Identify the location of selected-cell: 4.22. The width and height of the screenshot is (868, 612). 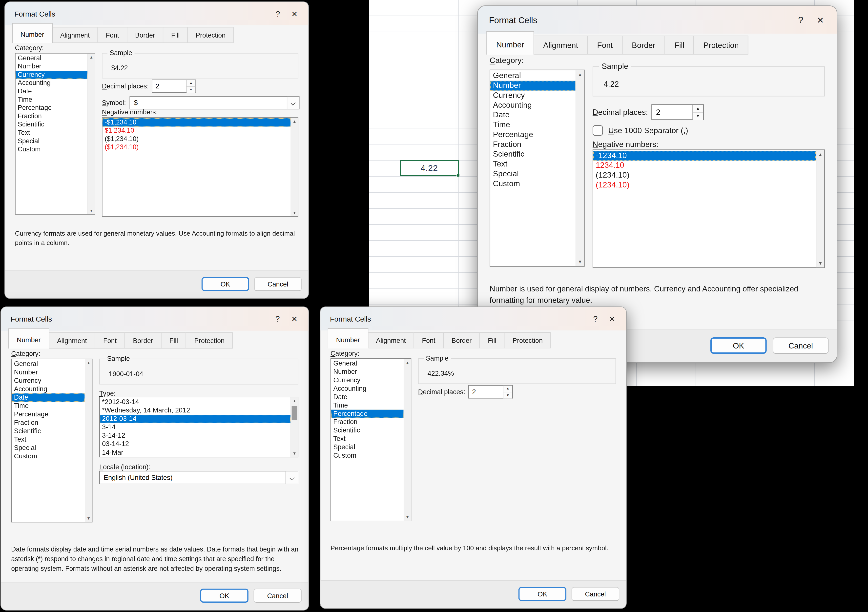
(429, 168).